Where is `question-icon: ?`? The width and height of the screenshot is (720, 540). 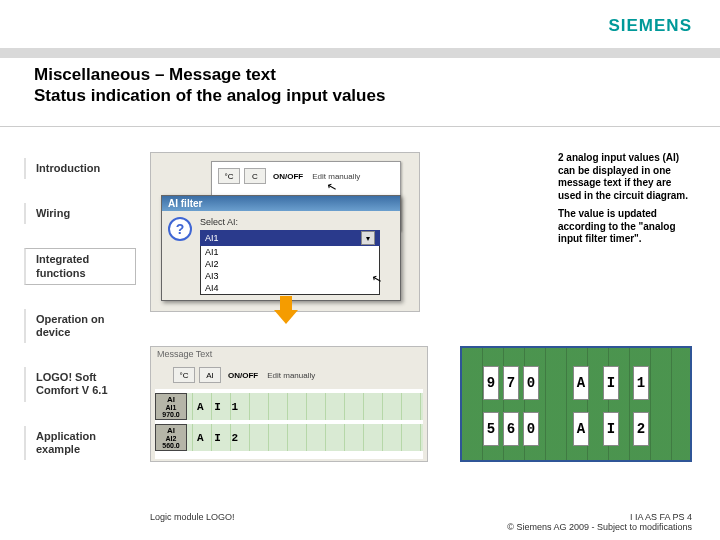
question-icon: ? is located at coordinates (180, 229).